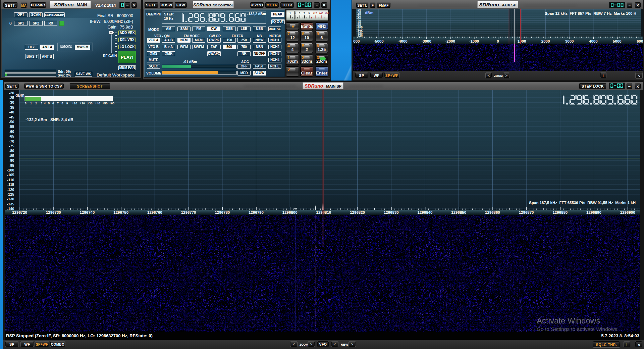 The height and width of the screenshot is (349, 644). What do you see at coordinates (11, 180) in the screenshot?
I see `svg-text: -110` at bounding box center [11, 180].